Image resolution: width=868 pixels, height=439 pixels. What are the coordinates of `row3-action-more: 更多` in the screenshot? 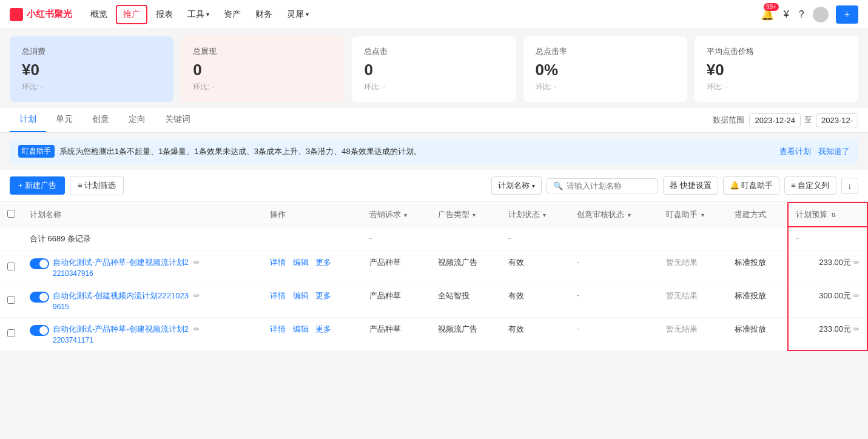 It's located at (323, 329).